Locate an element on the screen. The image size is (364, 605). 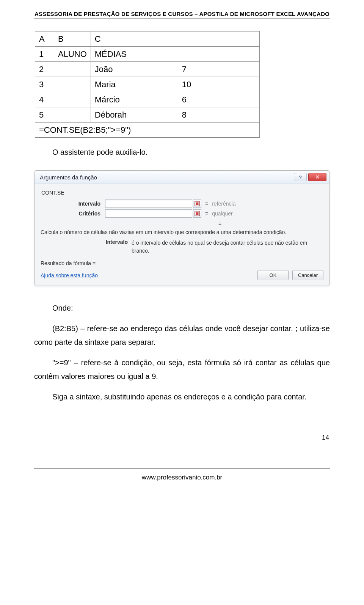
arg-row-criterios: Critérios = qualquer is located at coordinates (182, 214).